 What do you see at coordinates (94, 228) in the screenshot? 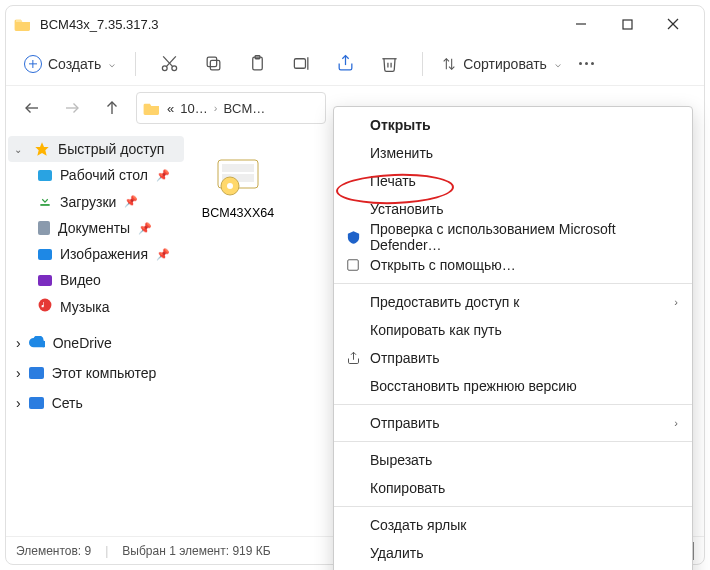
I see `sidebar-item-label: Документы` at bounding box center [94, 228].